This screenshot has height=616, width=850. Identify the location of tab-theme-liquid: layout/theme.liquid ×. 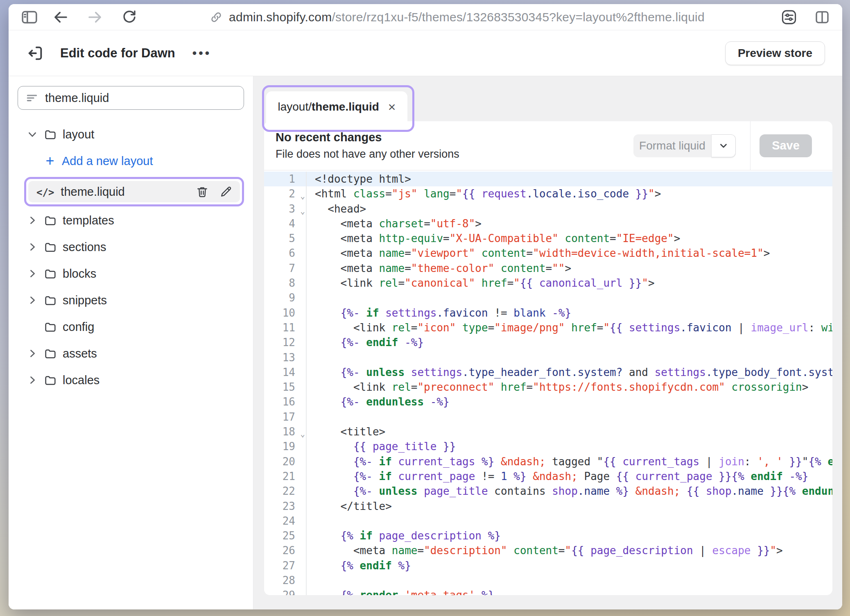
(337, 107).